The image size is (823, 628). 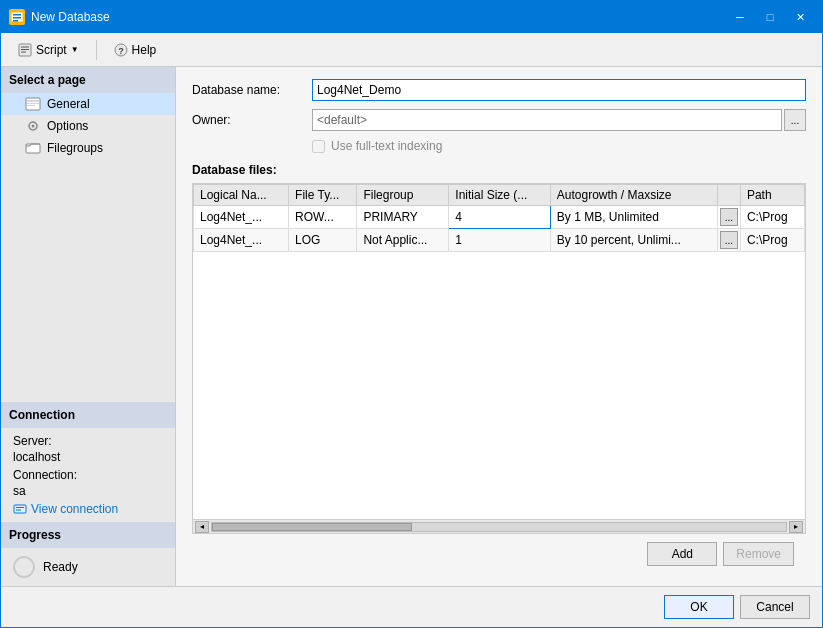 What do you see at coordinates (242, 240) in the screenshot?
I see `cell-logical-name-2: Log4Net_...` at bounding box center [242, 240].